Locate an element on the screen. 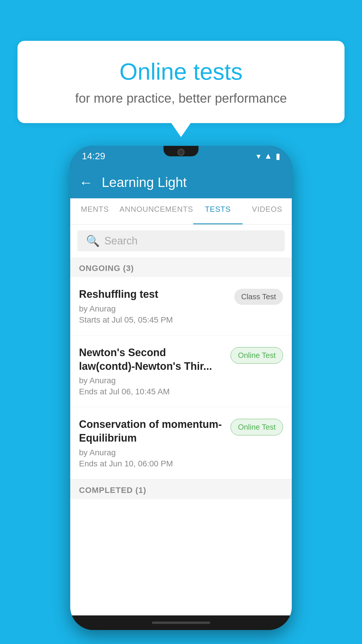  search-placeholder: Search is located at coordinates (121, 241).